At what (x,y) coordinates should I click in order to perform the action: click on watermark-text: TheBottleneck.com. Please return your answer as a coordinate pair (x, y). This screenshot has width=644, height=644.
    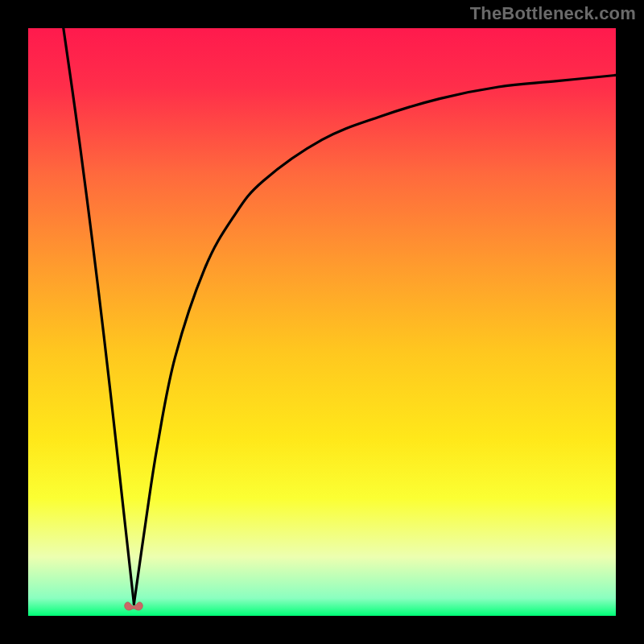
    Looking at the image, I should click on (553, 14).